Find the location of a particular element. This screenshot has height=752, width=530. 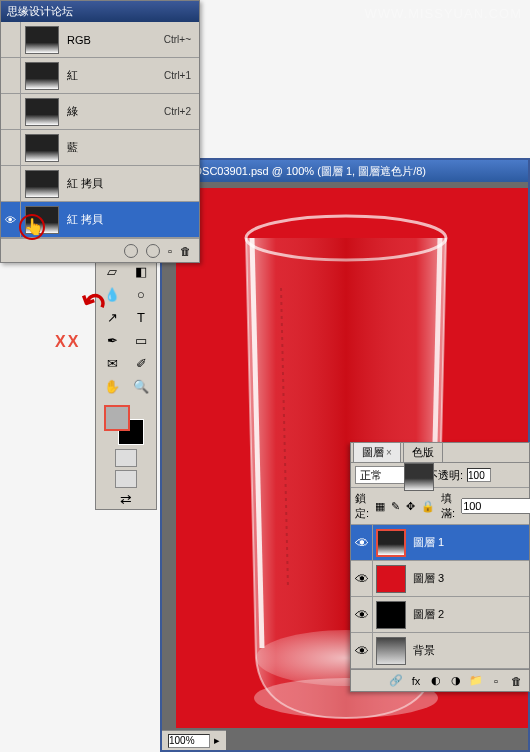

channel-blue: 藍 is located at coordinates (100, 148).